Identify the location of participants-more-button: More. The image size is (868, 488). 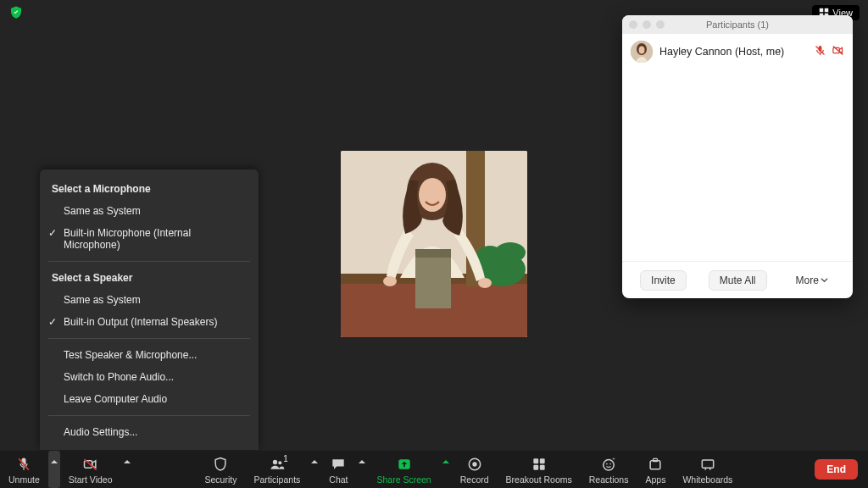
(812, 280).